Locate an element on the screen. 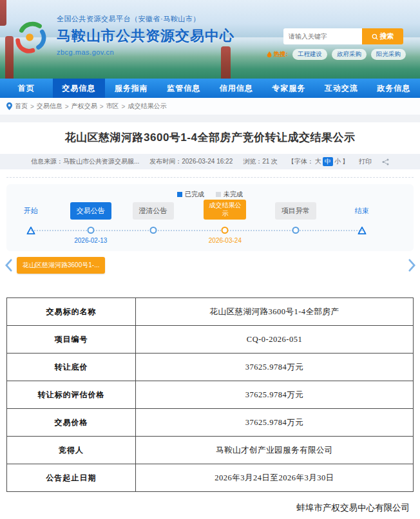  site-url: zbcg.mas.gov.cn is located at coordinates (146, 52).